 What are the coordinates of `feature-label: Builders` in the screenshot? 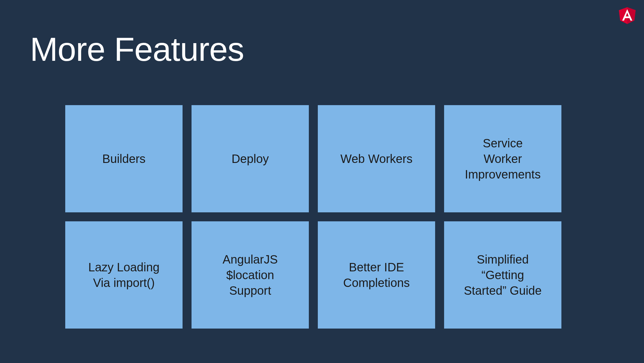 It's located at (124, 159).